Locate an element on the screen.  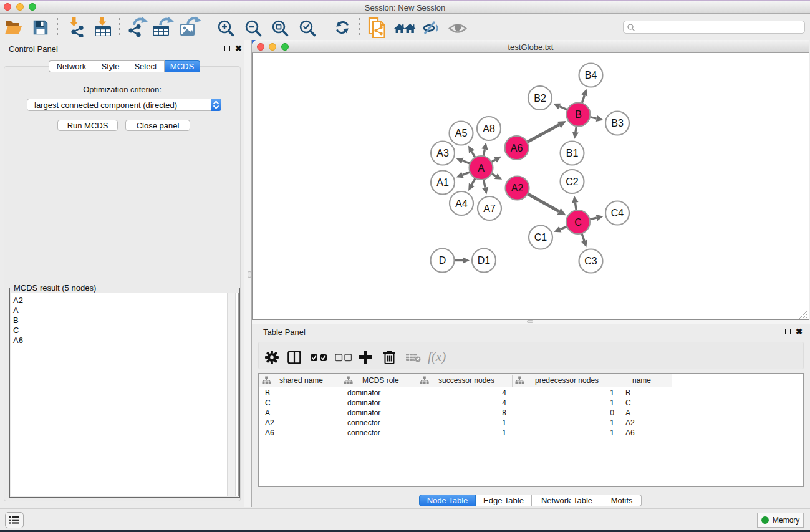
svg-text: C1 is located at coordinates (541, 237).